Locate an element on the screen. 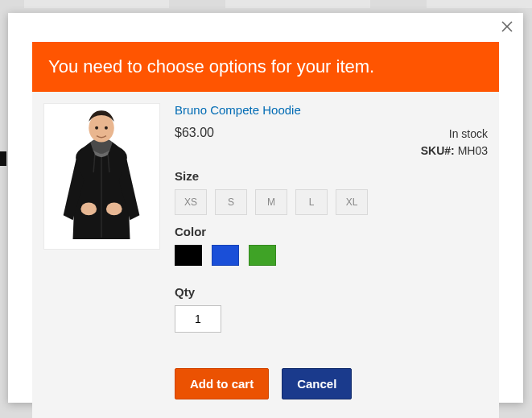  close-icon is located at coordinates (507, 27).